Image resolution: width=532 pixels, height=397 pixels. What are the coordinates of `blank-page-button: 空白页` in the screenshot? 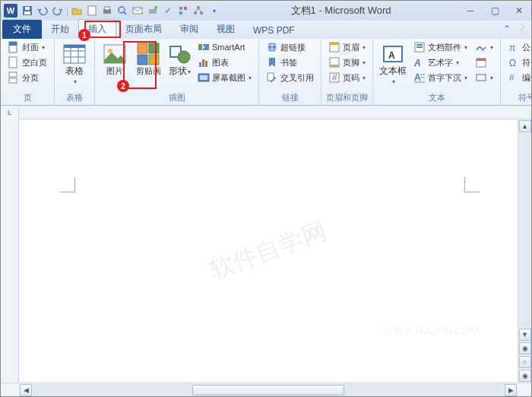 It's located at (27, 62).